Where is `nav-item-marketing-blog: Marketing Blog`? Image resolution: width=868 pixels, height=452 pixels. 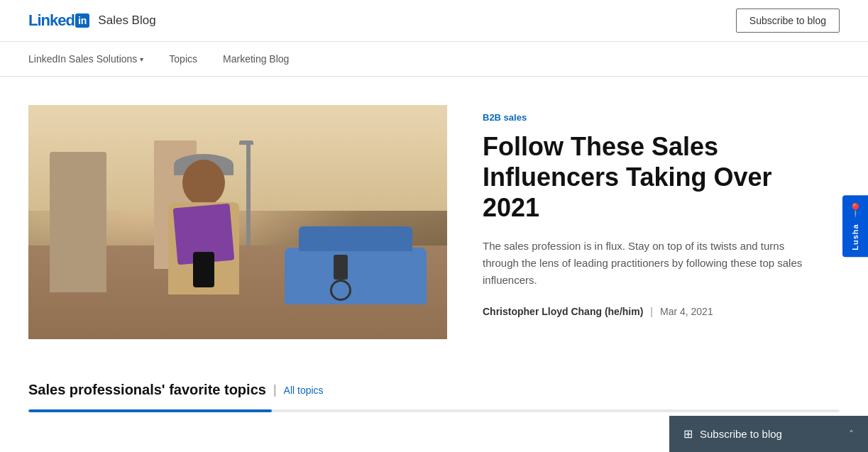 nav-item-marketing-blog: Marketing Blog is located at coordinates (256, 59).